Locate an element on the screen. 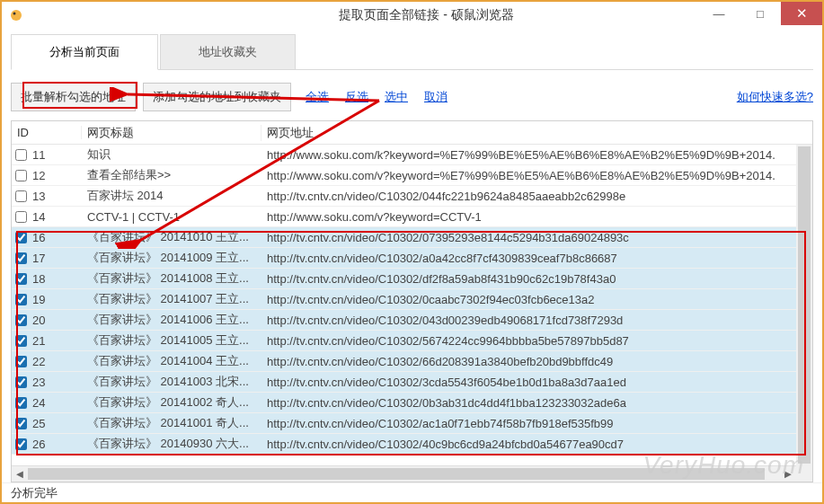  select-checked-link: 选中 is located at coordinates (396, 97).